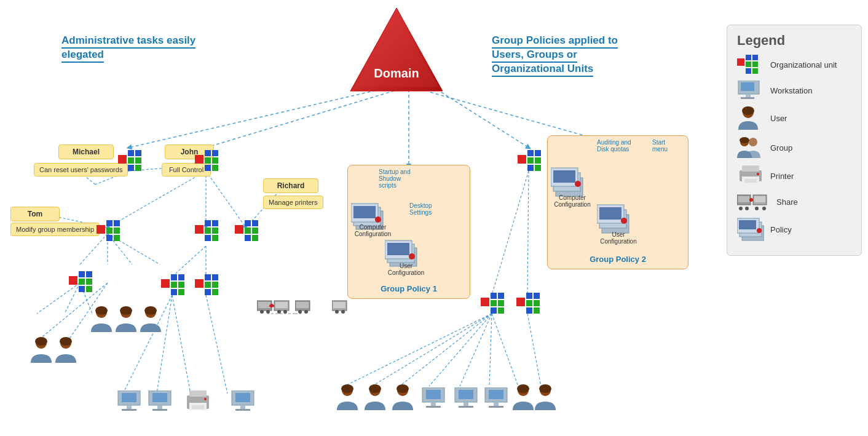 This screenshot has height=436, width=868. Describe the element at coordinates (110, 232) in the screenshot. I see `ou-icon-mid1` at that location.